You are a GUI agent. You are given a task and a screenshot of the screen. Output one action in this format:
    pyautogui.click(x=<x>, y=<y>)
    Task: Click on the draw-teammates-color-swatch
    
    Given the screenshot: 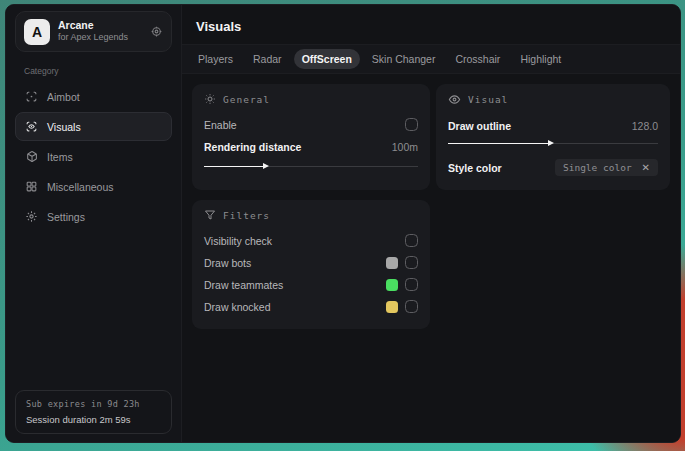 What is the action you would take?
    pyautogui.click(x=392, y=285)
    